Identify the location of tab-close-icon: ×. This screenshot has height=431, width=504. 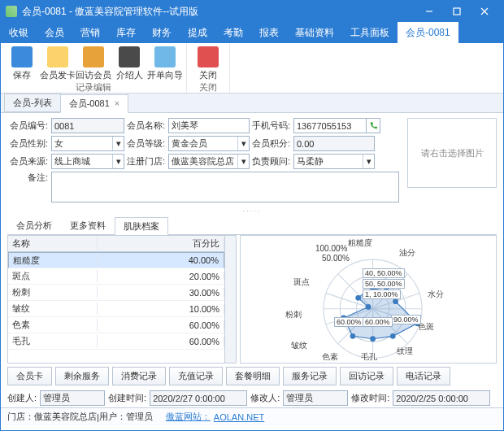
(117, 103).